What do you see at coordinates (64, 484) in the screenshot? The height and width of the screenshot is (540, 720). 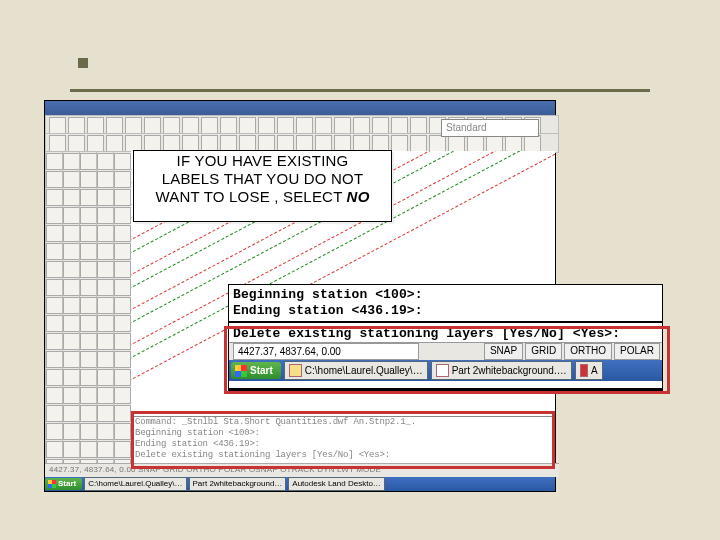 I see `start-button: Start` at bounding box center [64, 484].